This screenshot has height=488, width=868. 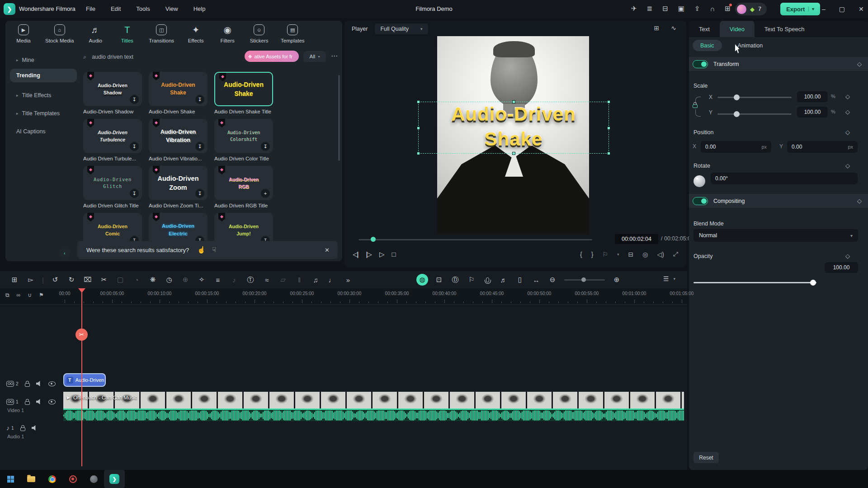 What do you see at coordinates (800, 9) in the screenshot?
I see `export-button: Export ▾` at bounding box center [800, 9].